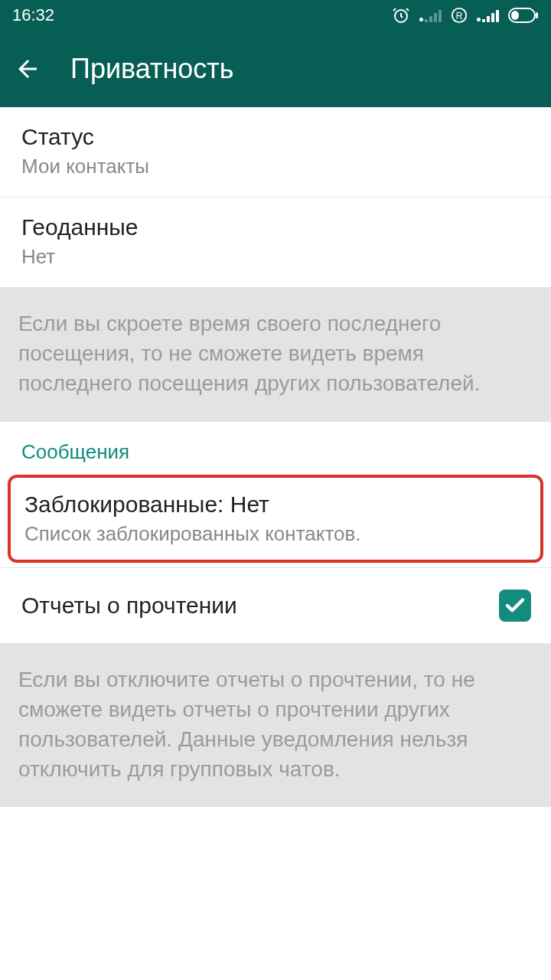  Describe the element at coordinates (459, 15) in the screenshot. I see `registered-icon: R` at that location.